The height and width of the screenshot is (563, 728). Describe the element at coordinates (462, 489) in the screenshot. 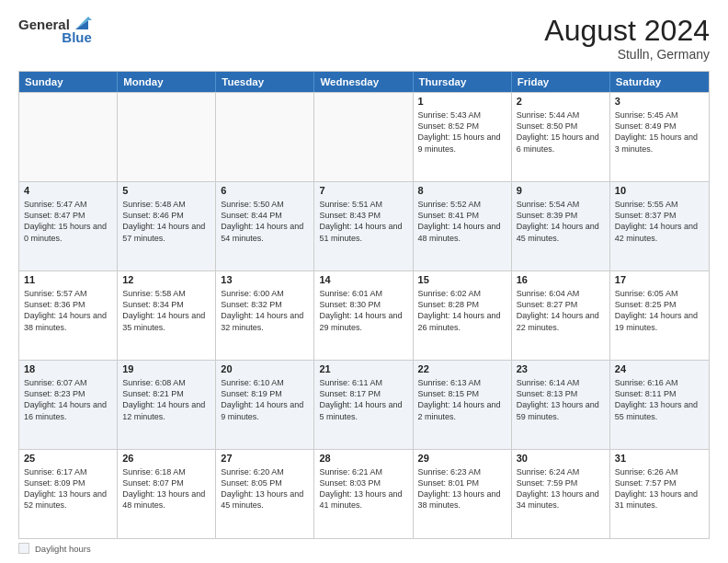

I see `day-info: Sunrise: 6:23 AM Sunset: 8:01 PM Dayligh…` at that location.